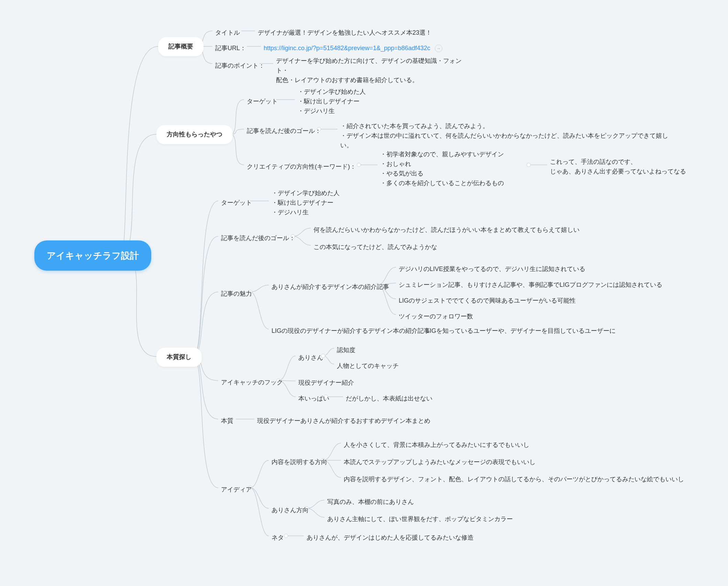  I want to click on dir-target-lbl: ターゲット, so click(264, 102).